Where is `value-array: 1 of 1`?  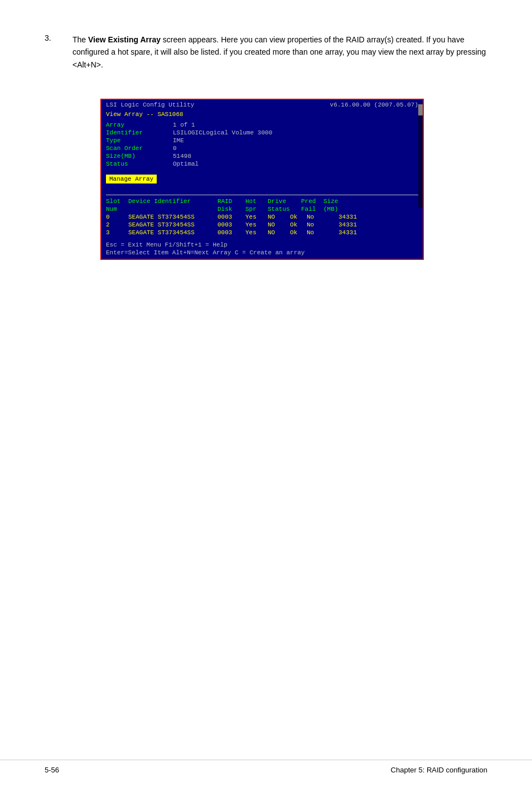
value-array: 1 of 1 is located at coordinates (184, 125).